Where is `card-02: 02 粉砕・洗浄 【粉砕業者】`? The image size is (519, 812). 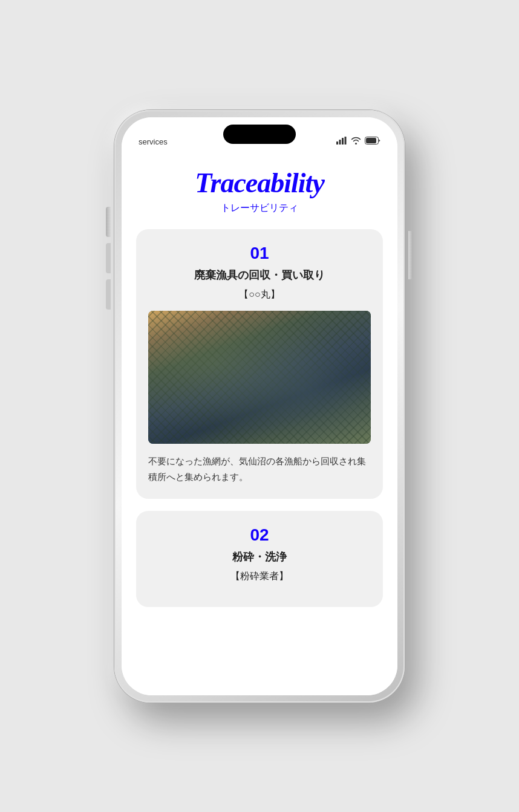 card-02: 02 粉砕・洗浄 【粉砕業者】 is located at coordinates (260, 559).